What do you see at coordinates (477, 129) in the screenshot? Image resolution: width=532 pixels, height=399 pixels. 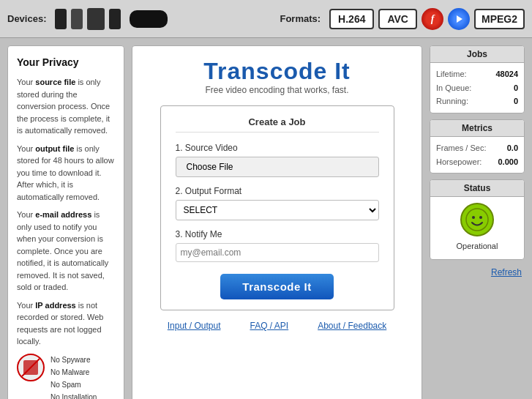 I see `metrics-title: Metrics` at bounding box center [477, 129].